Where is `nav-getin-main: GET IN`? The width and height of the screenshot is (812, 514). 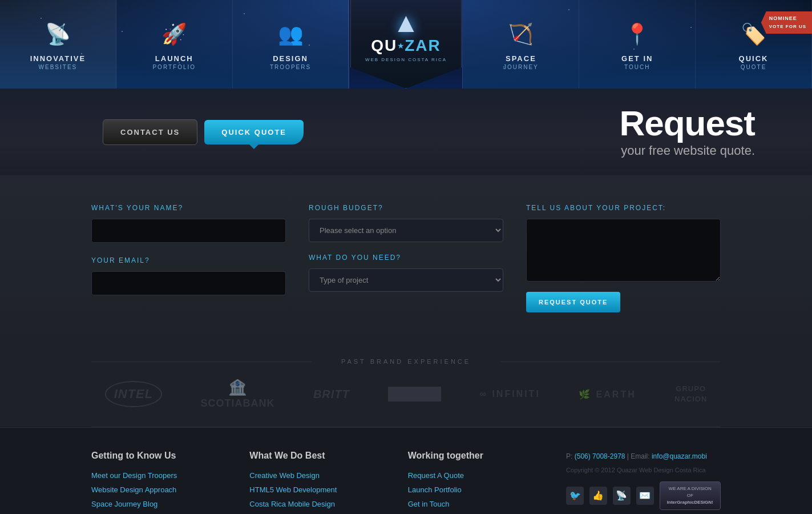
nav-getin-main: GET IN is located at coordinates (637, 58).